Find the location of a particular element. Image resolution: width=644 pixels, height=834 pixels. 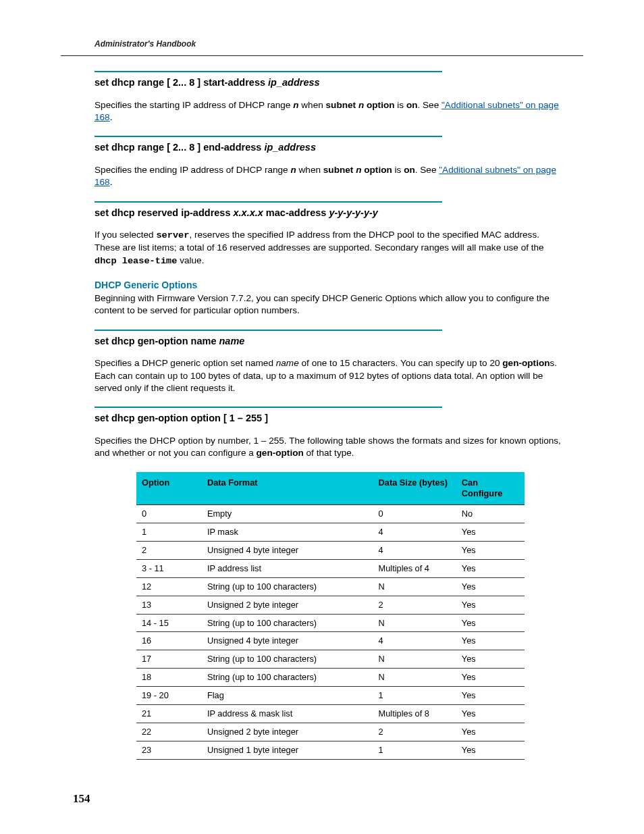

table-row: 0Empty0No is located at coordinates (331, 513).